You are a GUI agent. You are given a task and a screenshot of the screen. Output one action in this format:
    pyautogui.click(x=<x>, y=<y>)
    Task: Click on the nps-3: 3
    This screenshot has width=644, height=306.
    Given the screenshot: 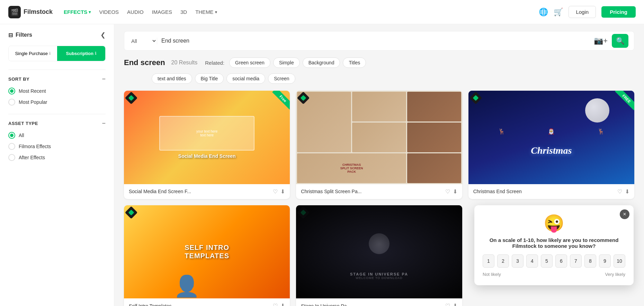 What is the action you would take?
    pyautogui.click(x=518, y=261)
    